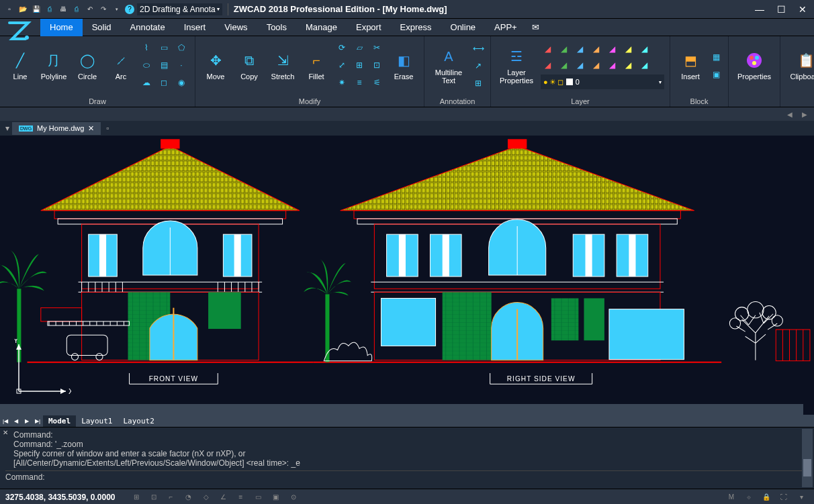 The height and width of the screenshot is (504, 814). I want to click on tab-app: APP+, so click(506, 28).